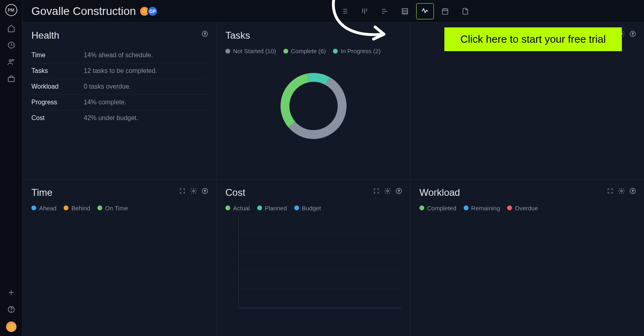 This screenshot has height=336, width=644. I want to click on health-key: Workload, so click(58, 87).